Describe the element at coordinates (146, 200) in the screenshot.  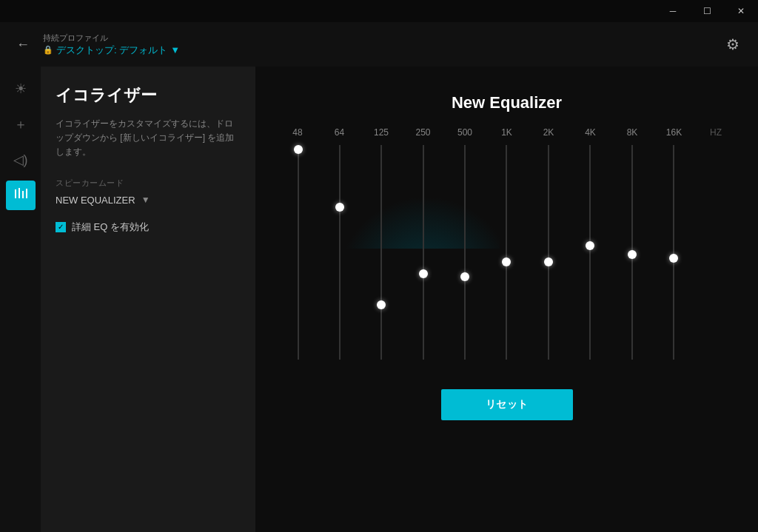
I see `mode-chevron-icon: ▼` at that location.